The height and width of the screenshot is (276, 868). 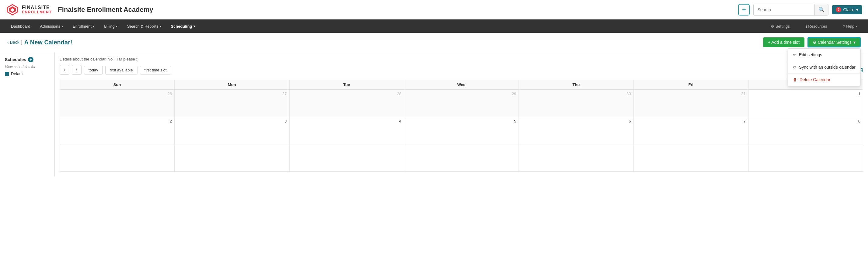 What do you see at coordinates (48, 42) in the screenshot?
I see `page-title: A New Calendar!` at bounding box center [48, 42].